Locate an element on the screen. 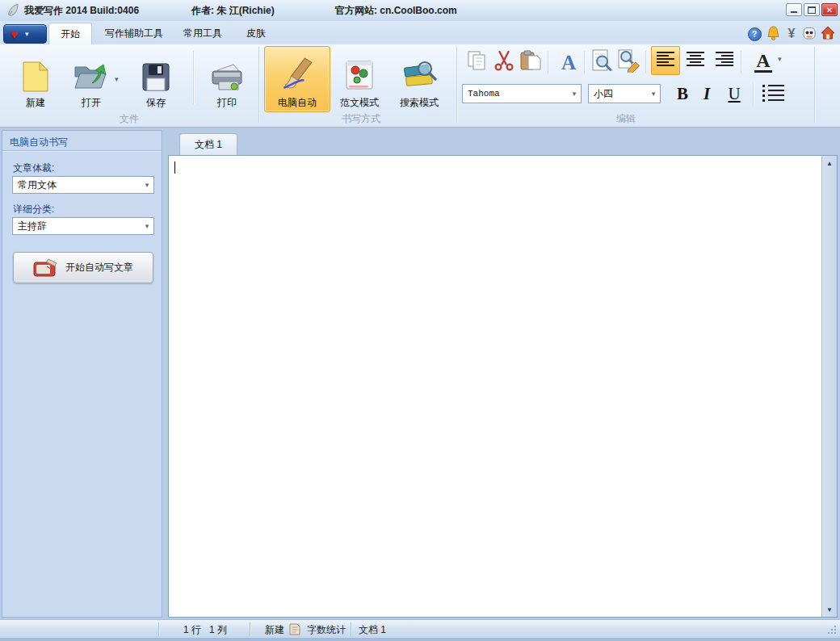 The width and height of the screenshot is (840, 641). bold-button: B is located at coordinates (682, 94).